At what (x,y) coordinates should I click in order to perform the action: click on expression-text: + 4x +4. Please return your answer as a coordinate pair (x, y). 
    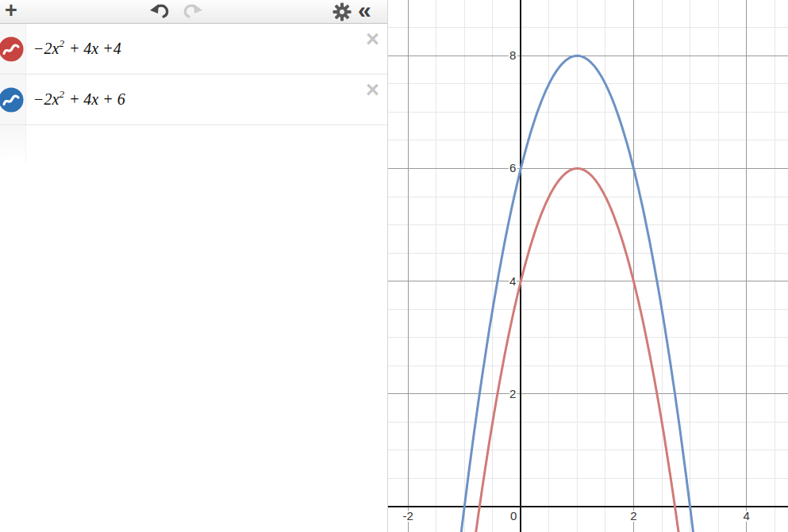
    Looking at the image, I should click on (94, 48).